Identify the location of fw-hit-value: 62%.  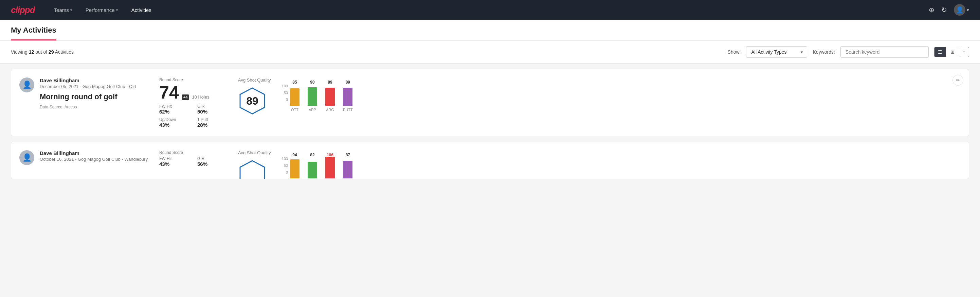
(174, 112).